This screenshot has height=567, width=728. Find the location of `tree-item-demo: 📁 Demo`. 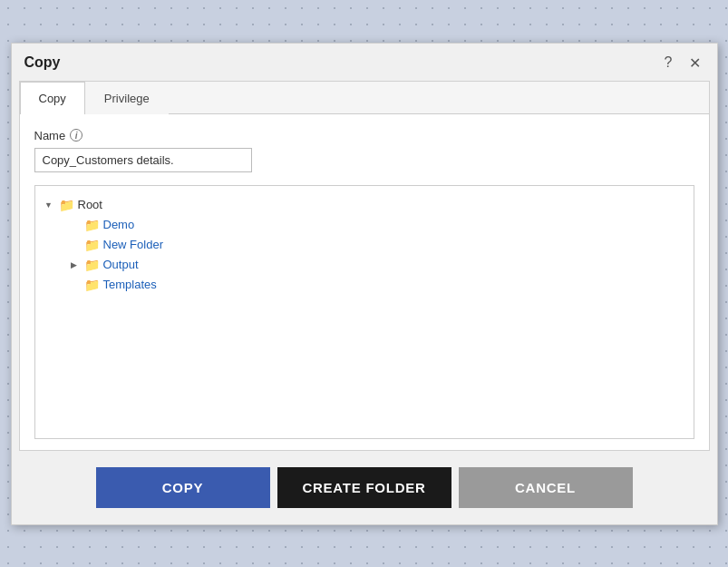

tree-item-demo: 📁 Demo is located at coordinates (377, 225).